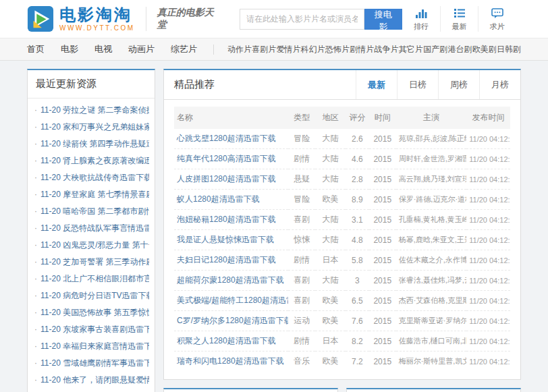 The image size is (548, 392). I want to click on recent-update-link: 11-20 美国恐怖故事 第五季惊悚悬疑, so click(94, 312).